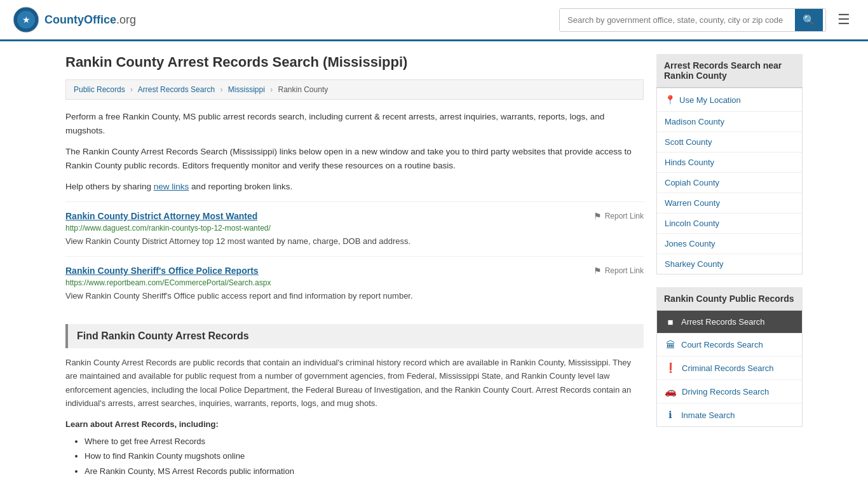  What do you see at coordinates (729, 163) in the screenshot?
I see `nearby-county-2: Hinds County` at bounding box center [729, 163].